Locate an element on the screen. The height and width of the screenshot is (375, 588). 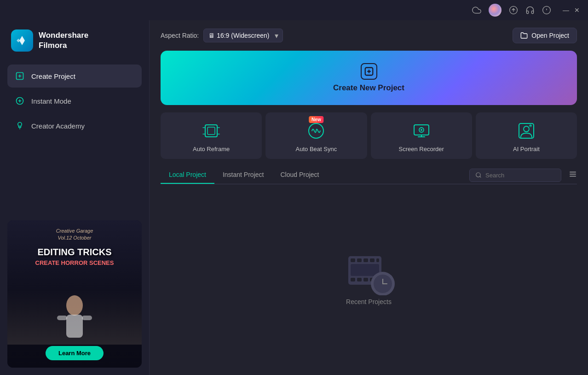
project-tabs: Local Project Instant Project Cloud Proj… is located at coordinates (244, 175).